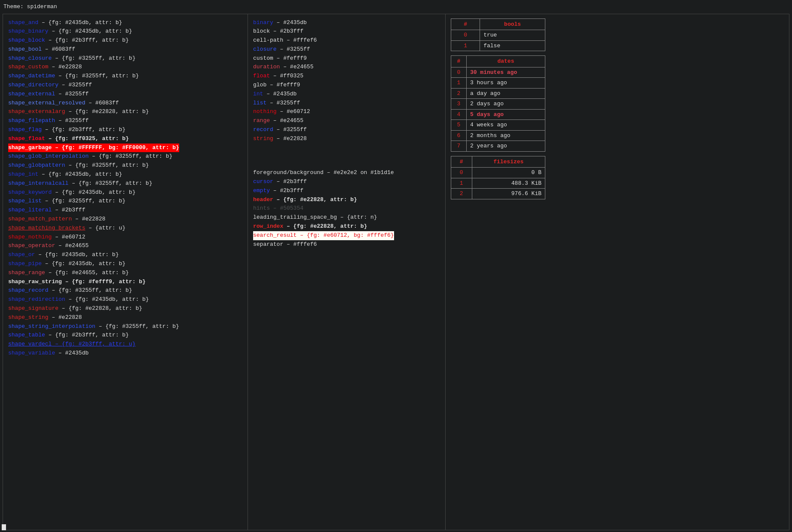 The image size is (792, 532). Describe the element at coordinates (505, 104) in the screenshot. I see `dates-val-3: 2 days ago` at that location.